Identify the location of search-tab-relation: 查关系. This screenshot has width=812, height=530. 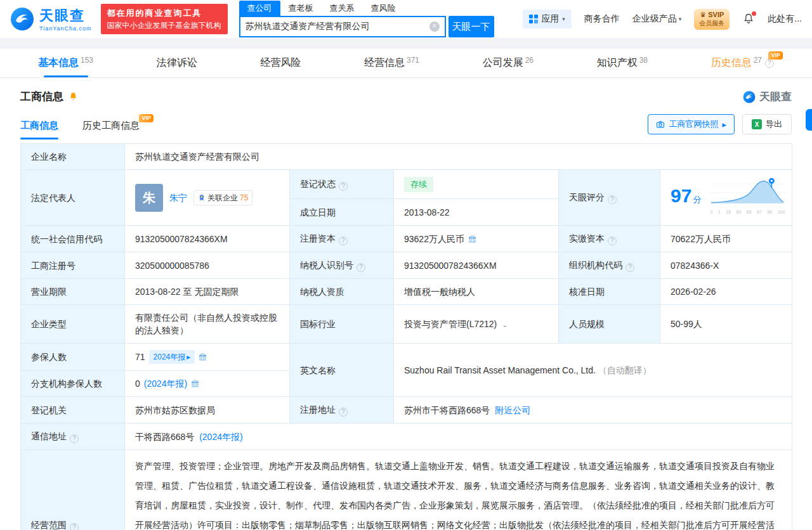
(343, 8).